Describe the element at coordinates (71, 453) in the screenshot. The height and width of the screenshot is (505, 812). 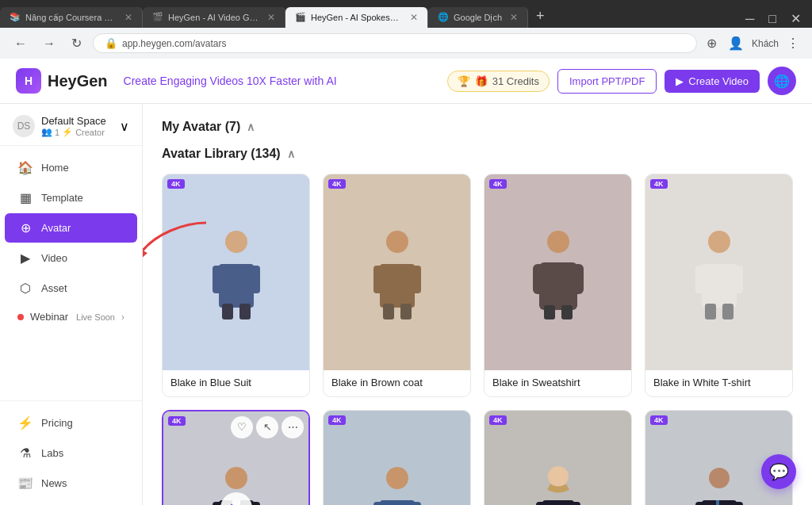
I see `sidebar-item-labs: ⚗ Labs` at that location.